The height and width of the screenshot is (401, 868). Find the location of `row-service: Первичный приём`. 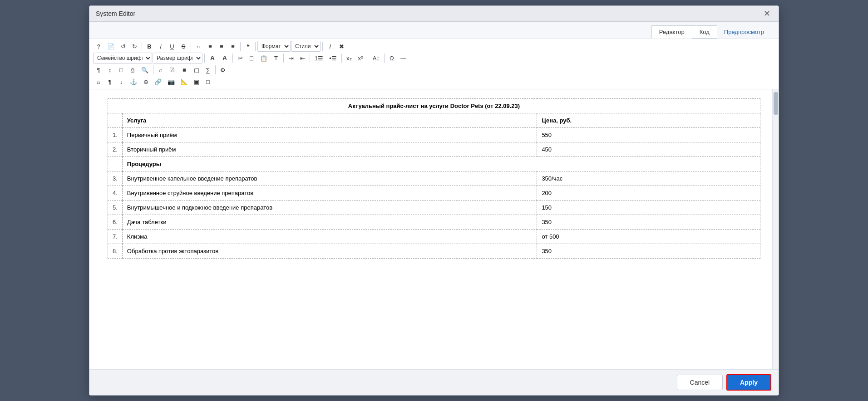

row-service: Первичный приём is located at coordinates (330, 135).